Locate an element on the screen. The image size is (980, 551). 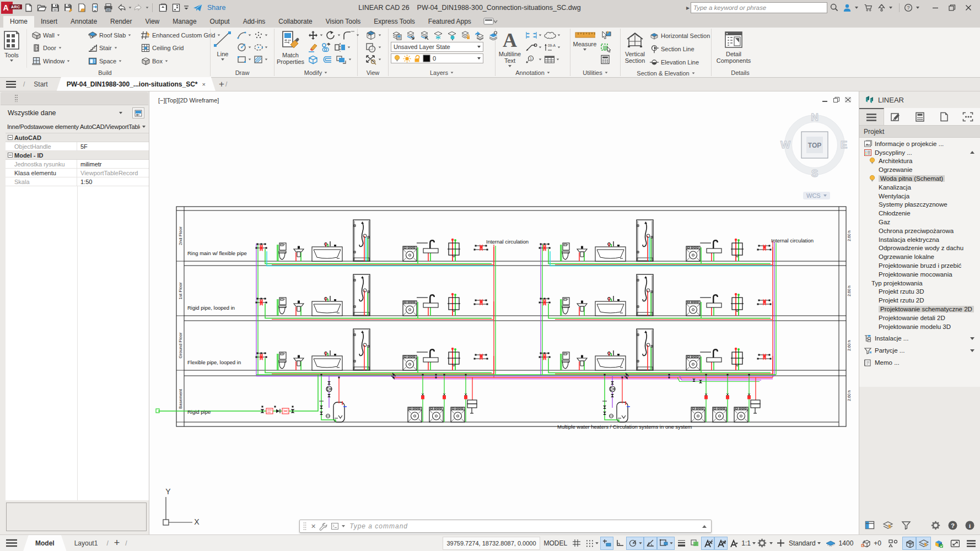
autodesk-connect-icon is located at coordinates (881, 8).